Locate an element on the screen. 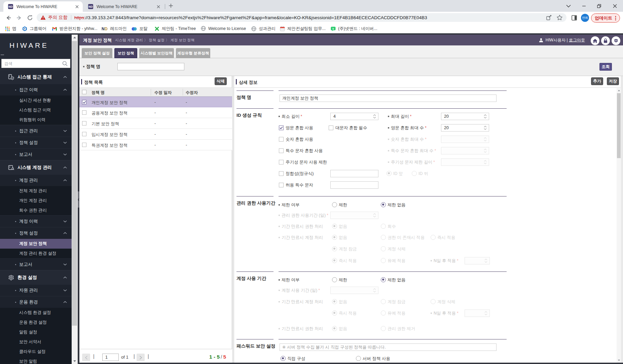 This screenshot has height=364, width=623. tab-search-icon is located at coordinates (569, 6).